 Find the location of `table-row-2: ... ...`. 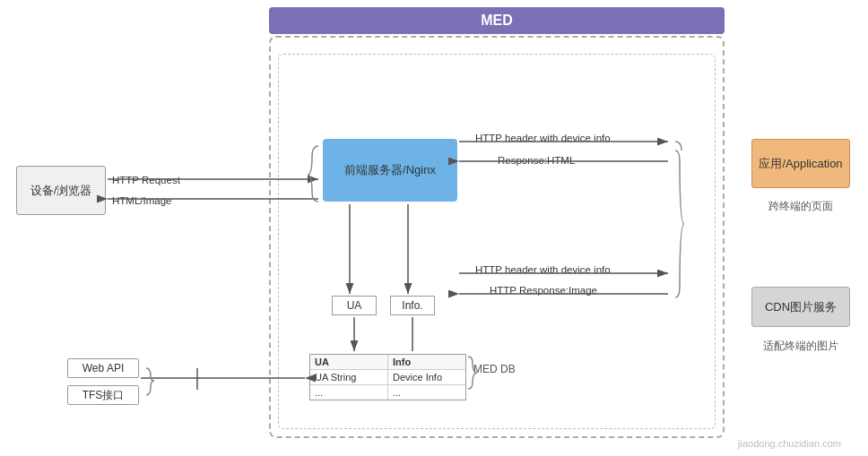

table-row-2: ... ... is located at coordinates (387, 392).